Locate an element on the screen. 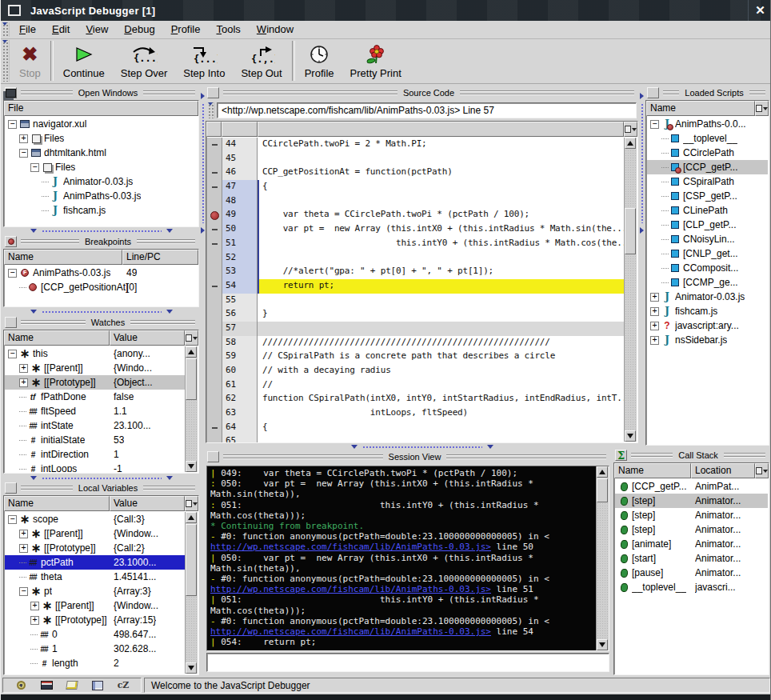  tree-row: −∗this{anony... is located at coordinates (95, 354).